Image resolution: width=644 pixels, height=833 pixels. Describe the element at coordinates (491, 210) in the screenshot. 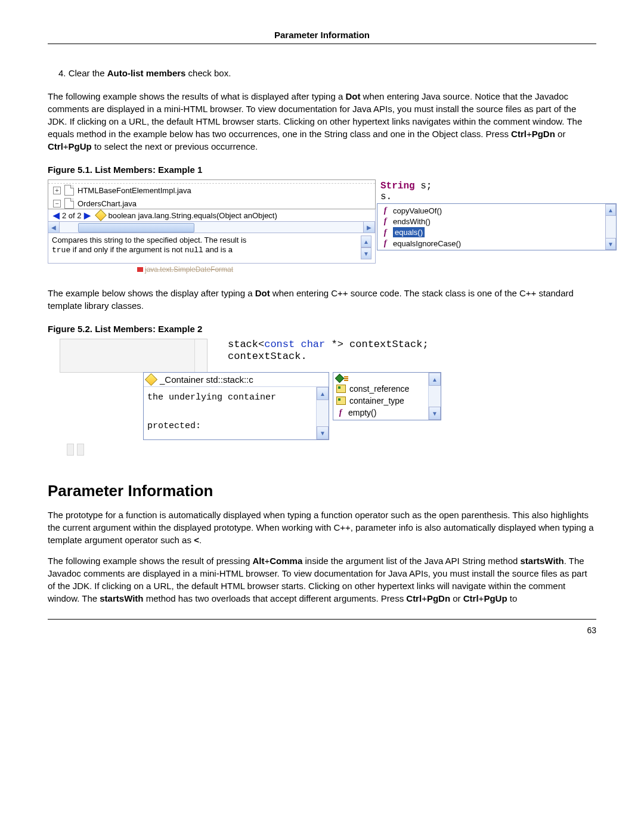

I see `completion-item: f copyValueOf()` at that location.